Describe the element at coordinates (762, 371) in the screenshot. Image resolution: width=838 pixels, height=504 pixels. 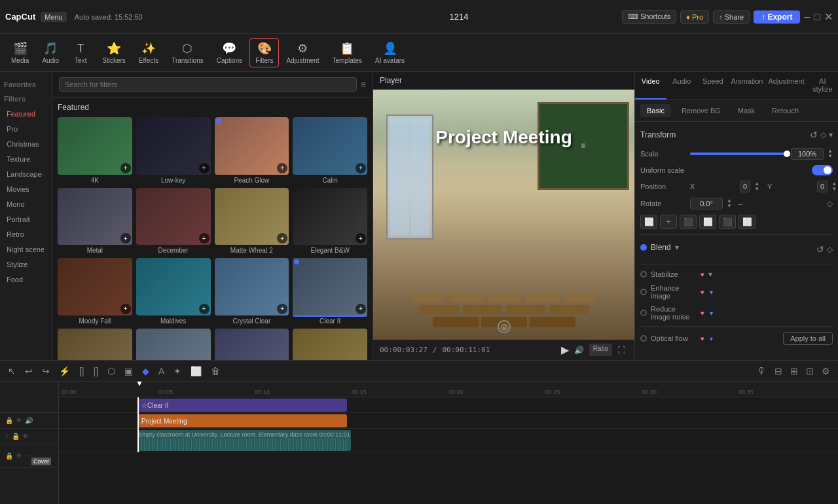
I see `tl-mic-button: 🎙` at that location.